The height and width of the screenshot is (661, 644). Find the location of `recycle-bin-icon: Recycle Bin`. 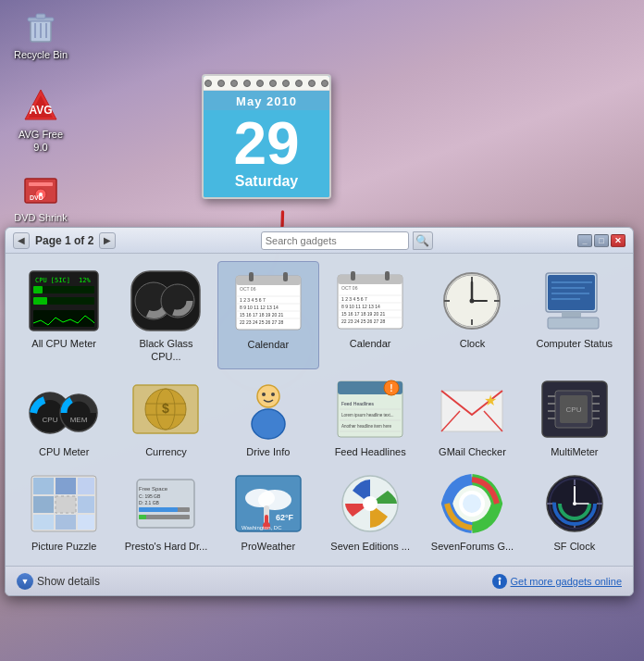

recycle-bin-icon: Recycle Bin is located at coordinates (41, 34).